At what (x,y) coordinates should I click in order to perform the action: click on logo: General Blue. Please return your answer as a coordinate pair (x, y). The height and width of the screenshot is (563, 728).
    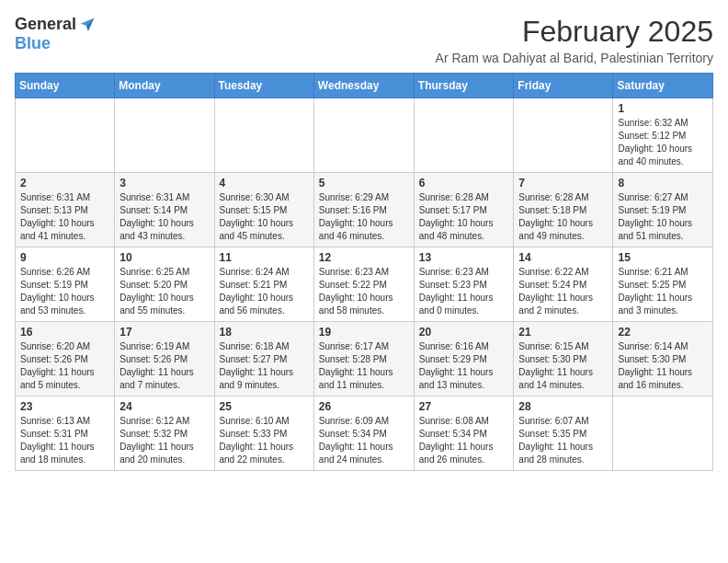
    Looking at the image, I should click on (55, 34).